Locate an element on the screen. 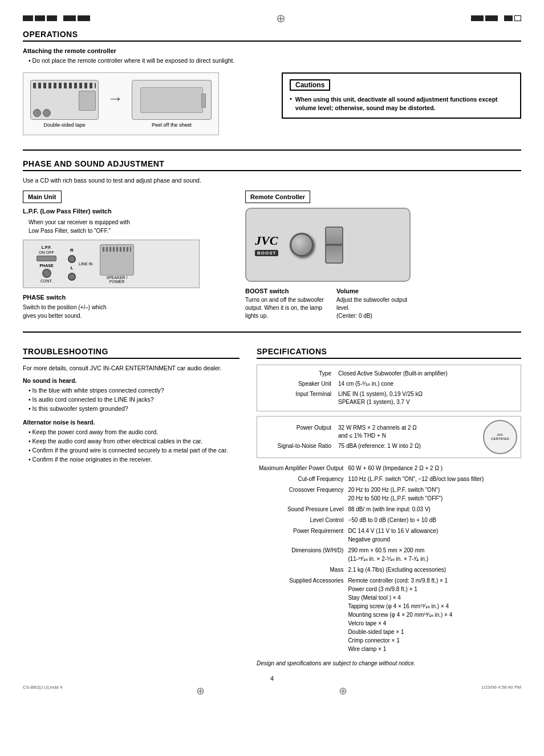  section-divider1 is located at coordinates (272, 150).